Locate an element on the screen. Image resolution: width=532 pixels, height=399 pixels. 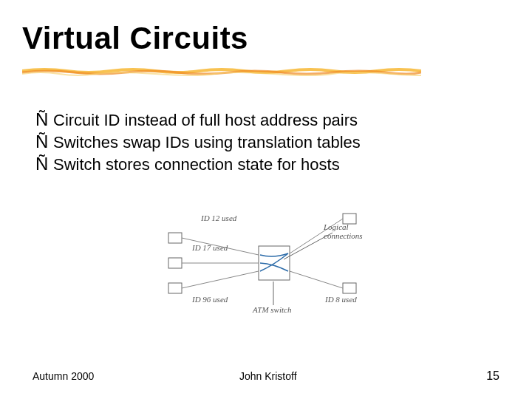
bullet-text: Circuit ID instead of full host address … is located at coordinates (205, 120).